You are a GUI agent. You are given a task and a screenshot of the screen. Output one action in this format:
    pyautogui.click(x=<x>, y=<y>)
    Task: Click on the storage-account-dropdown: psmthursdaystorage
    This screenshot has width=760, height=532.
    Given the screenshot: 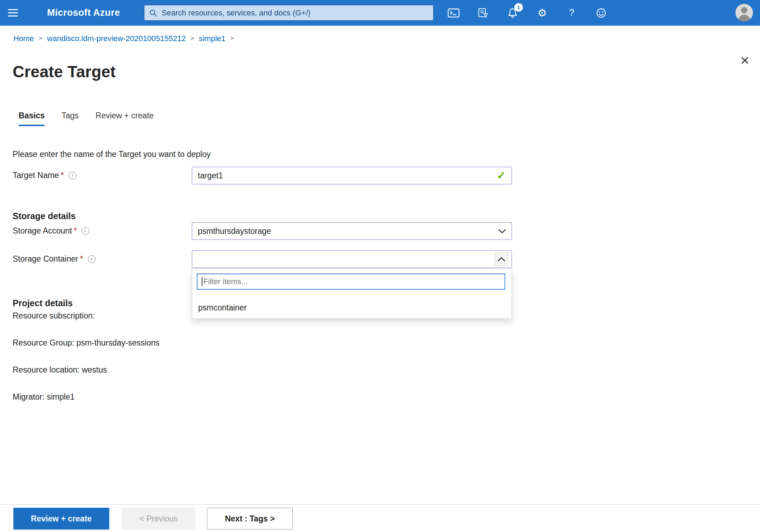 What is the action you would take?
    pyautogui.click(x=352, y=231)
    